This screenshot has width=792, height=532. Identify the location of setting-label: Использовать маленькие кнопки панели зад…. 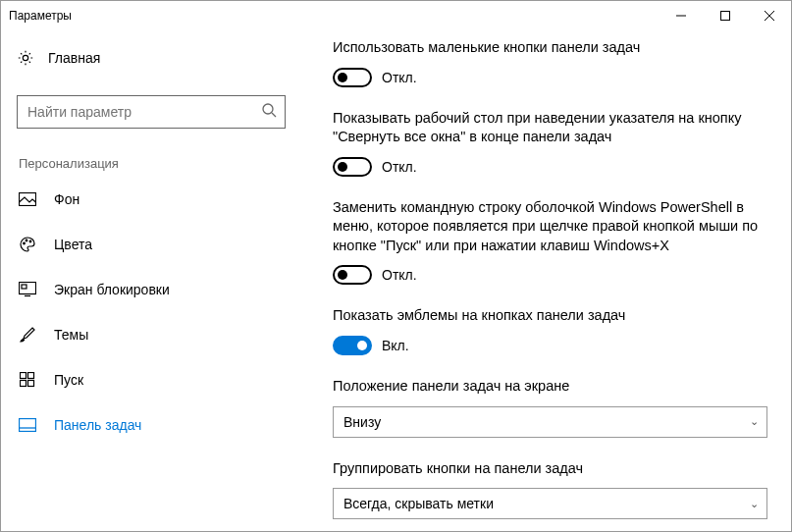
(550, 48).